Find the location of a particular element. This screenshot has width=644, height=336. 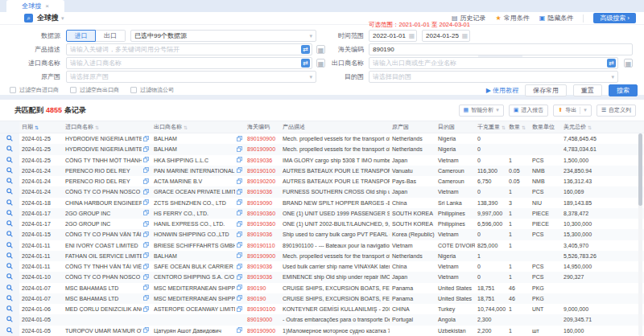

tab-close-icon: × is located at coordinates (47, 6).